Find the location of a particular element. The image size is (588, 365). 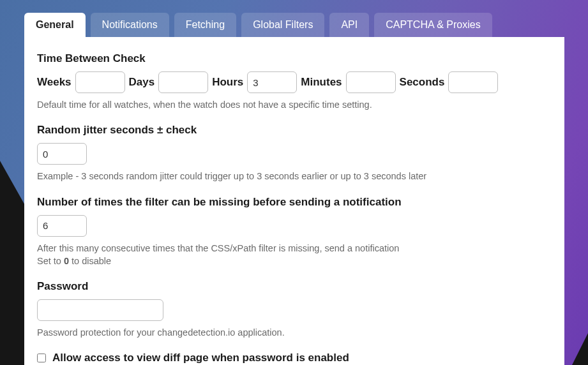

tab-general: General is located at coordinates (55, 25).